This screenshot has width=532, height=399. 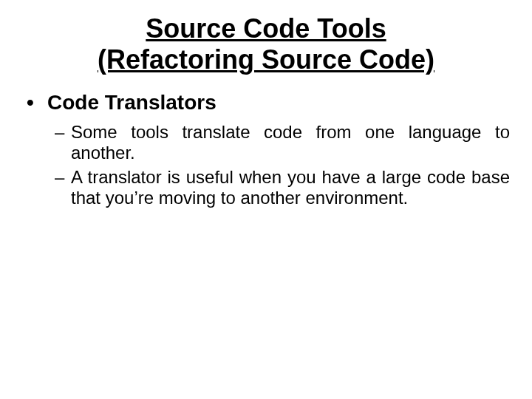 What do you see at coordinates (282, 143) in the screenshot?
I see `bullet-level-2: – Some tools translate code from one lan…` at bounding box center [282, 143].